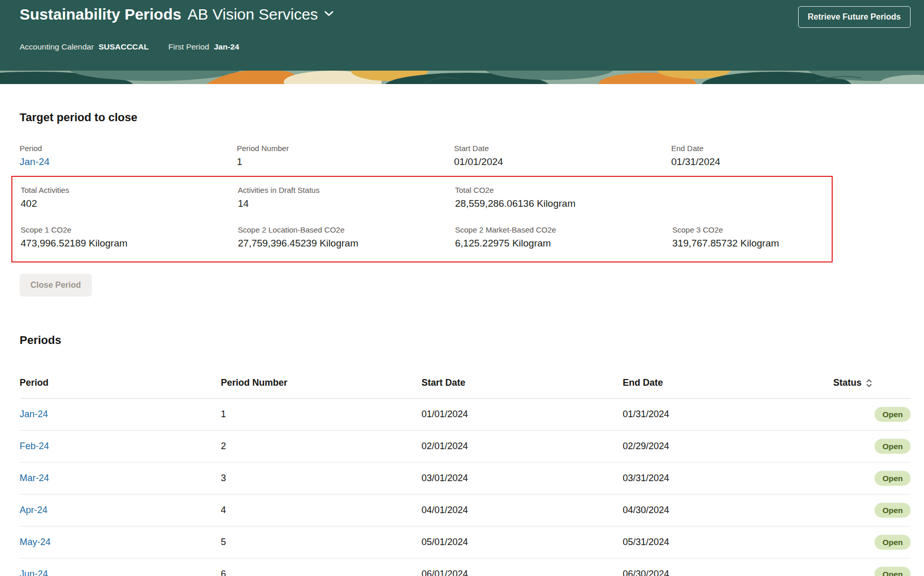 This screenshot has height=576, width=924. I want to click on field-scope2-location-co2e: Scope 2 Location-Based CO2e 27,759,396.4…, so click(347, 237).